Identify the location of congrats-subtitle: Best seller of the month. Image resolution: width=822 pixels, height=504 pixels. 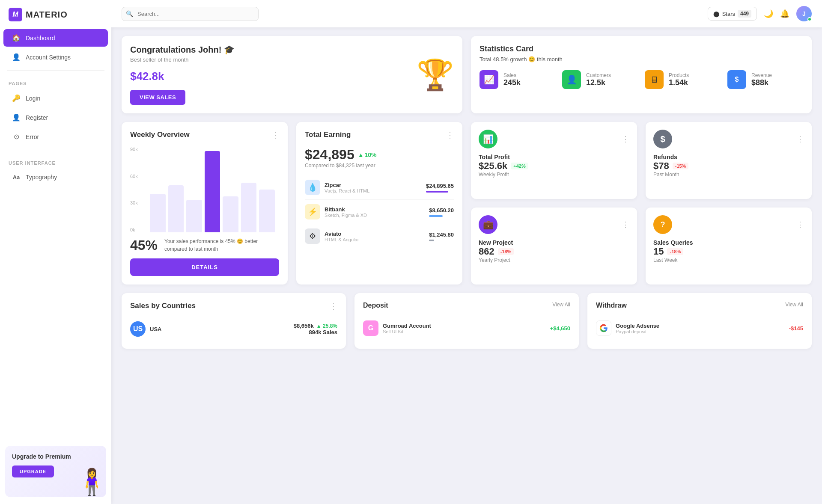
(292, 60).